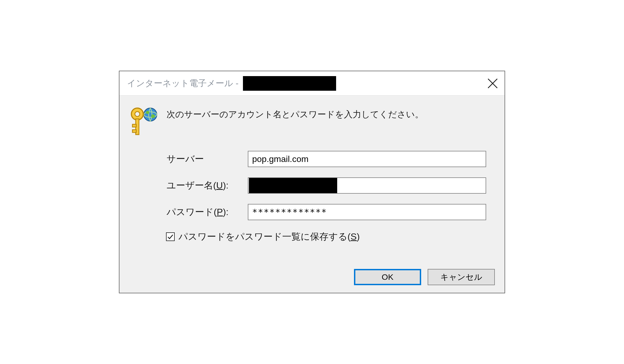 This screenshot has width=624, height=364. What do you see at coordinates (290, 83) in the screenshot?
I see `title-redacted-block` at bounding box center [290, 83].